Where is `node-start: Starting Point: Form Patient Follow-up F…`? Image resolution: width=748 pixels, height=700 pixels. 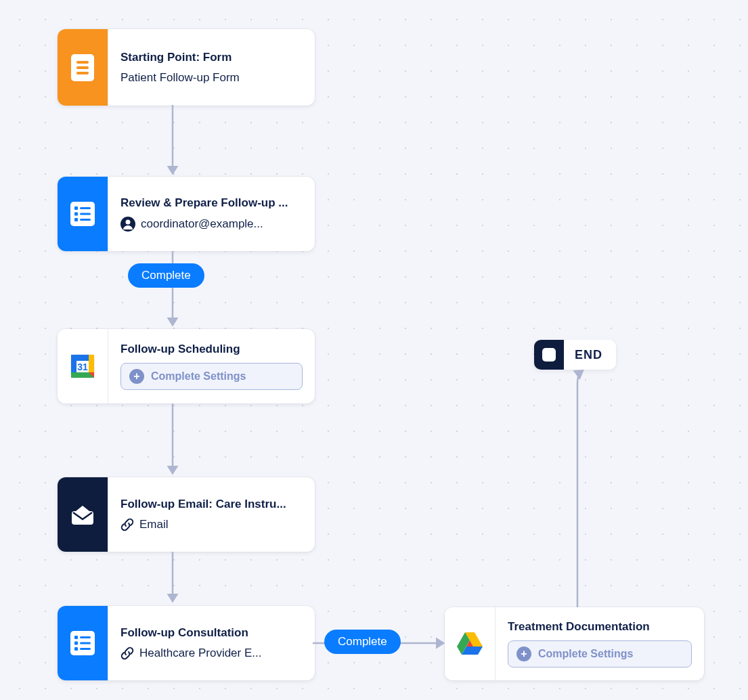
node-start: Starting Point: Form Patient Follow-up F… is located at coordinates (186, 68).